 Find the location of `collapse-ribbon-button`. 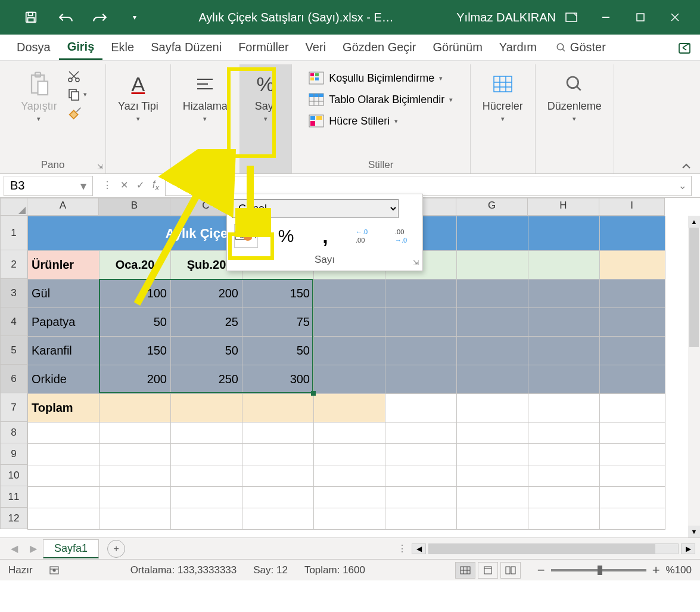

collapse-ribbon-button is located at coordinates (686, 166).